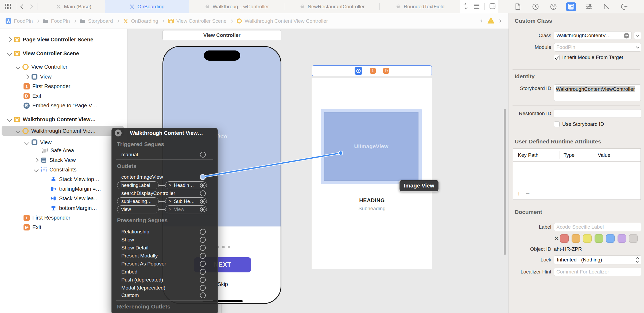 The width and height of the screenshot is (644, 313). Describe the element at coordinates (505, 182) in the screenshot. I see `canvas-scrollbar` at that location.